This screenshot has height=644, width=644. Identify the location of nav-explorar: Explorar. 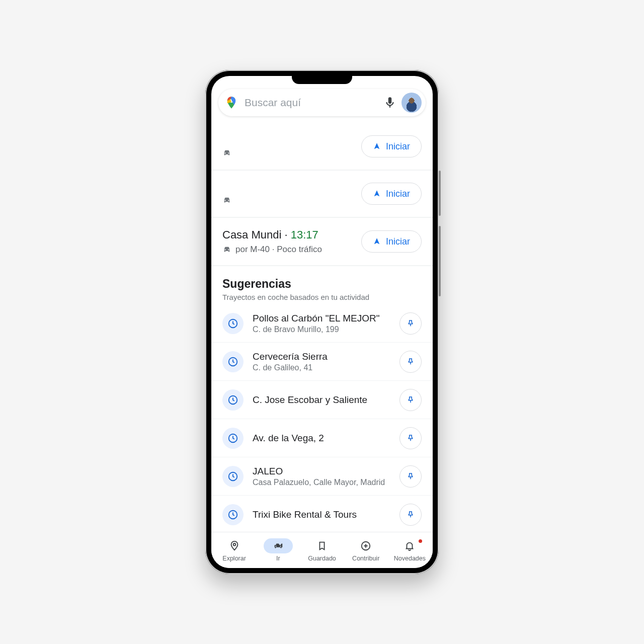
(234, 550).